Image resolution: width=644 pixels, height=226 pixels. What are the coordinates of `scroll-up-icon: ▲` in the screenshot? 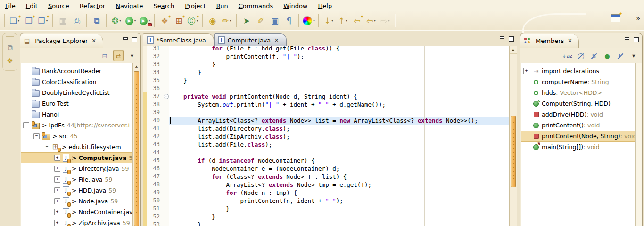 It's located at (513, 50).